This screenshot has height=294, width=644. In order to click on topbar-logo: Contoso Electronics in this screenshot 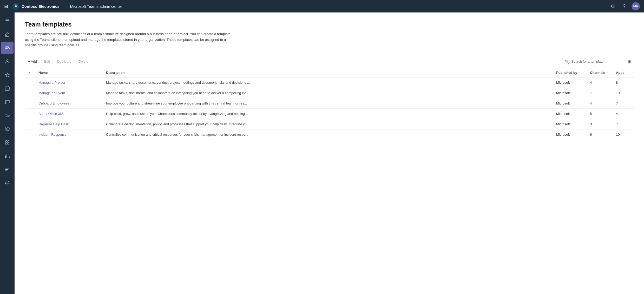, I will do `click(36, 6)`.